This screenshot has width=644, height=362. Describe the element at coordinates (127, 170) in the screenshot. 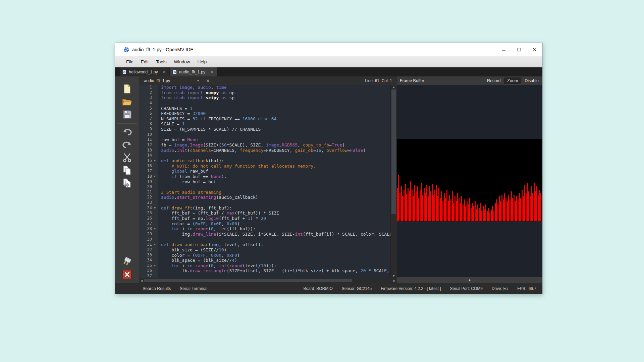

I see `copy-button` at that location.